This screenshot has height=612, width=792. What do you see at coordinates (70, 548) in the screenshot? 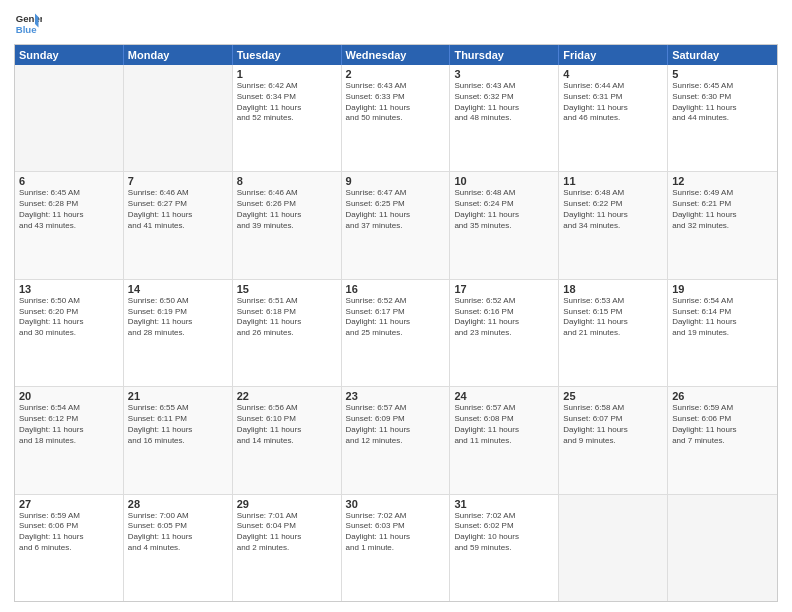
I see `calendar-cell: 27Sunrise: 6:59 AMSunset: 6:06 PMDayligh…` at bounding box center [70, 548].